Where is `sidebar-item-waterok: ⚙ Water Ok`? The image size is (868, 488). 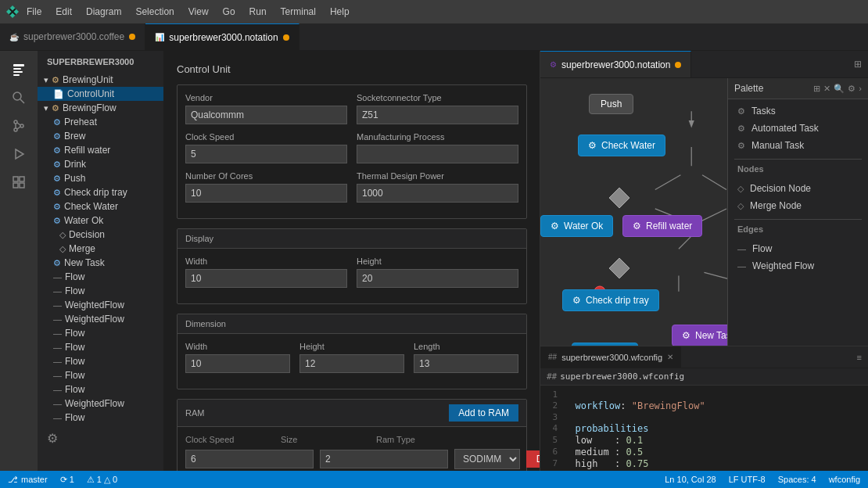 sidebar-item-waterok: ⚙ Water Ok is located at coordinates (100, 221).